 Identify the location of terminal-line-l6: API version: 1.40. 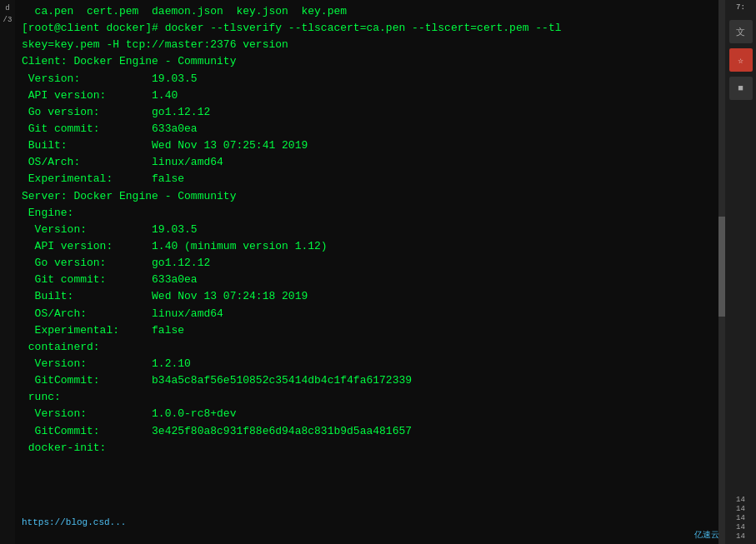
(370, 96).